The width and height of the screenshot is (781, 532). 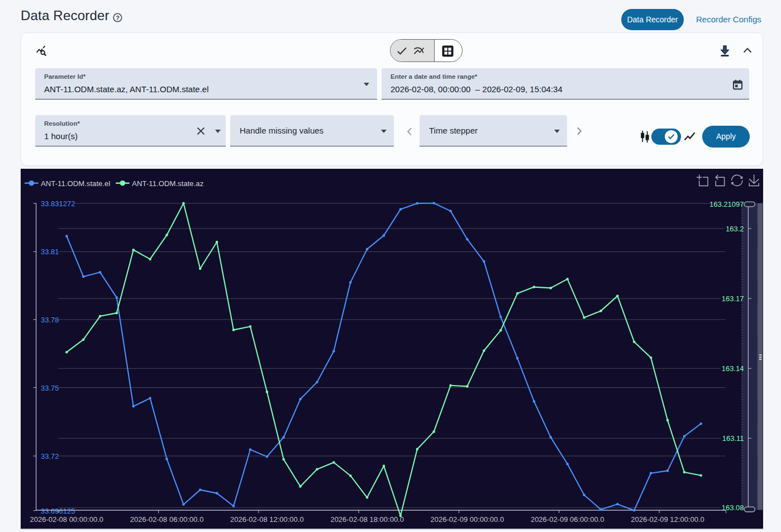 I want to click on svg-text: 2026-02-08 06:00:00.0, so click(x=167, y=520).